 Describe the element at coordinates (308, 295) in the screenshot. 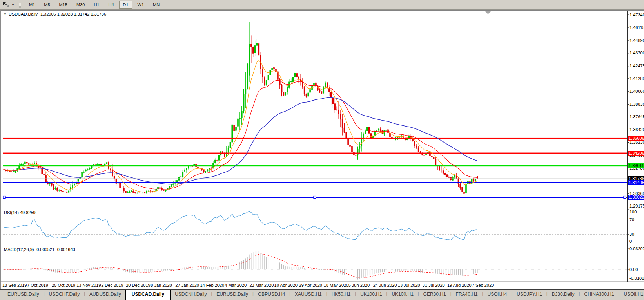

I see `tab-xauusd-h1: XAUUSD,H1` at that location.